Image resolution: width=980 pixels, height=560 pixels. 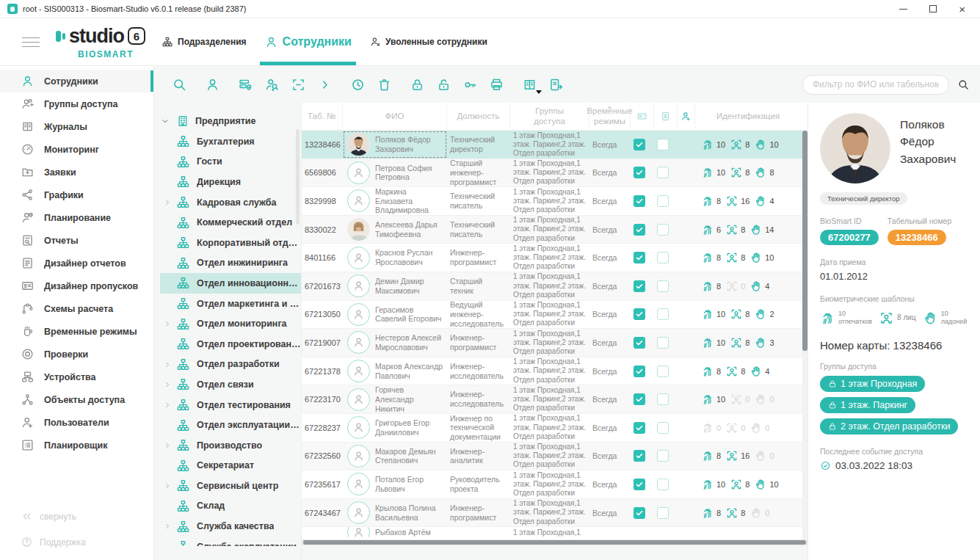 What do you see at coordinates (385, 85) in the screenshot?
I see `toolbar-trash-icon` at bounding box center [385, 85].